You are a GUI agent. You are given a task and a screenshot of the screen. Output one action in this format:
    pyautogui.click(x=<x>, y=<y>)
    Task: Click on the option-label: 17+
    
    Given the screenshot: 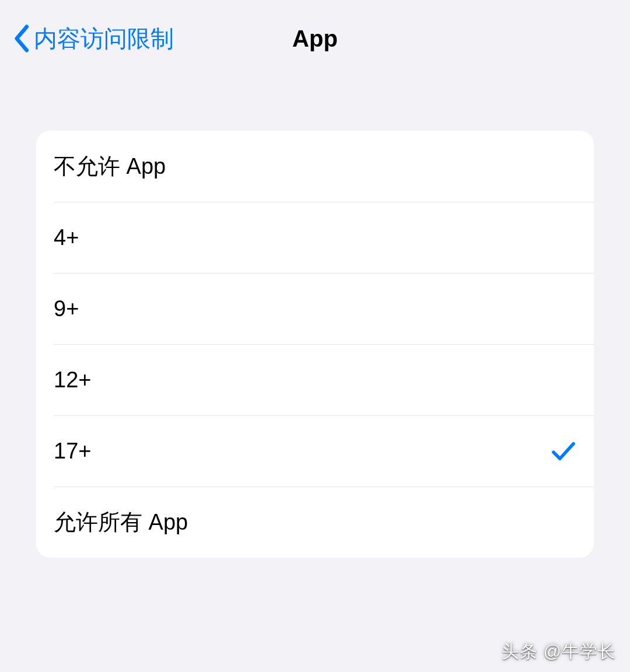 What is the action you would take?
    pyautogui.click(x=72, y=452)
    